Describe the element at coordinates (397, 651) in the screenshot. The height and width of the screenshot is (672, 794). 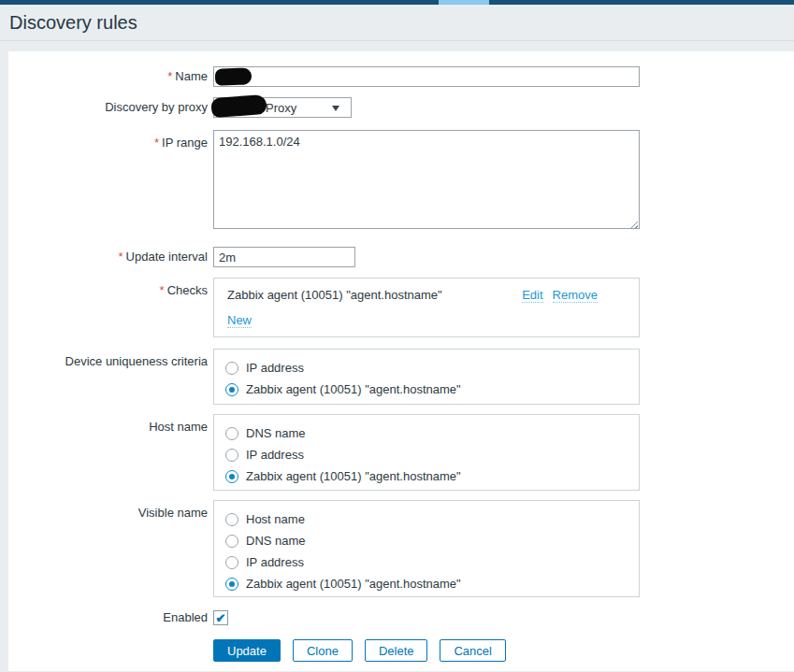
I see `delete-button: Delete` at that location.